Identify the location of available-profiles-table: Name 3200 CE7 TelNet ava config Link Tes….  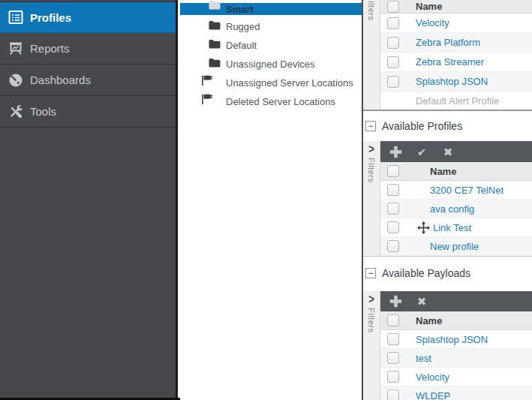
(456, 209).